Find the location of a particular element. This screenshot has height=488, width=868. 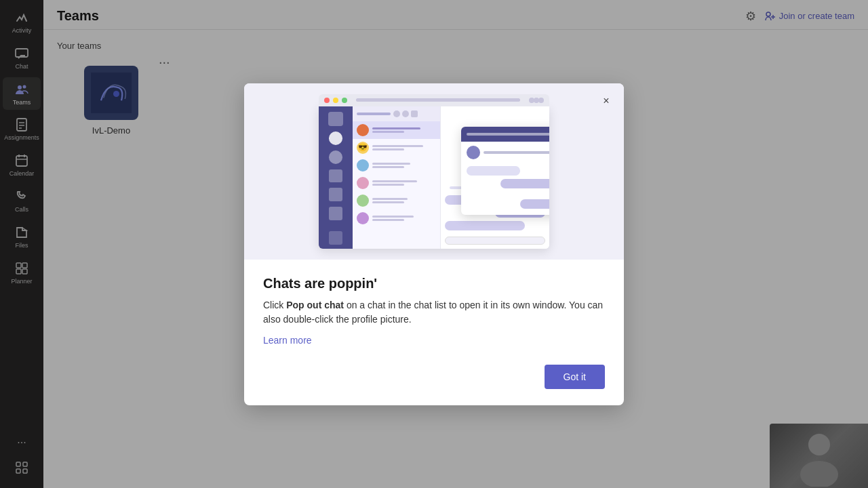

modal-title: Chats are poppin' is located at coordinates (434, 283).